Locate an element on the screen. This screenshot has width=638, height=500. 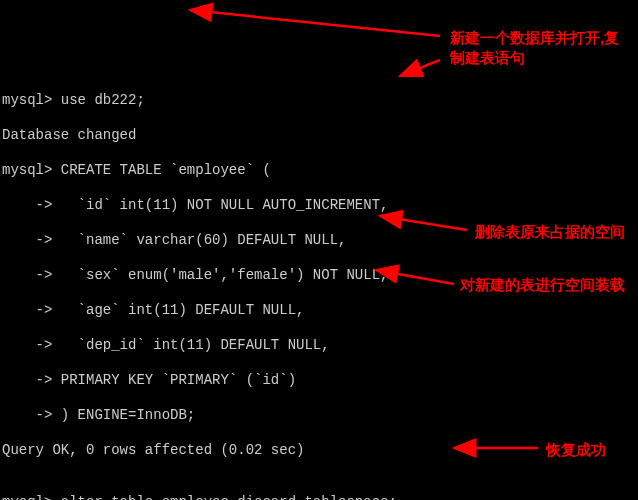
terminal-line: -> PRIMARY KEY `PRIMARY` (`id`) is located at coordinates (319, 381).